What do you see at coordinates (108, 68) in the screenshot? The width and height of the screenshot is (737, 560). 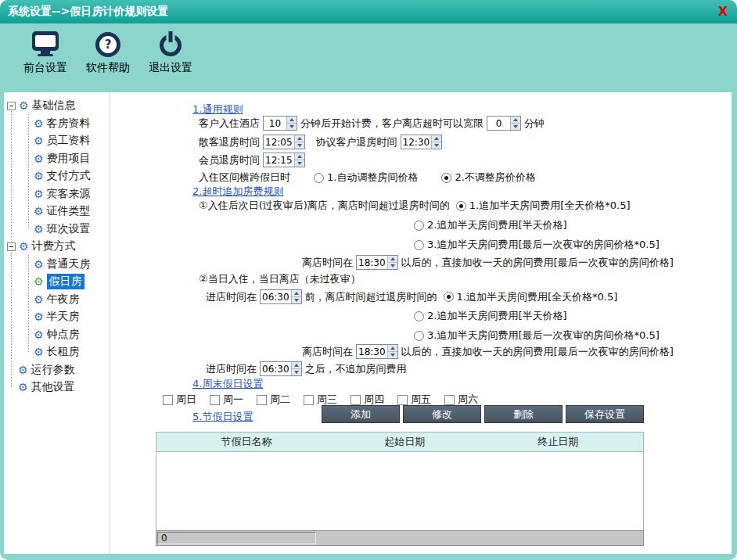 I see `software-help-label: 软件帮助` at bounding box center [108, 68].